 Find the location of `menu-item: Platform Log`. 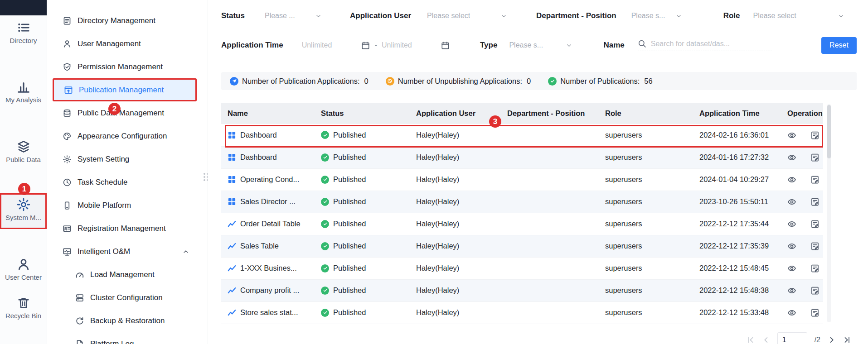

menu-item: Platform Log is located at coordinates (125, 338).